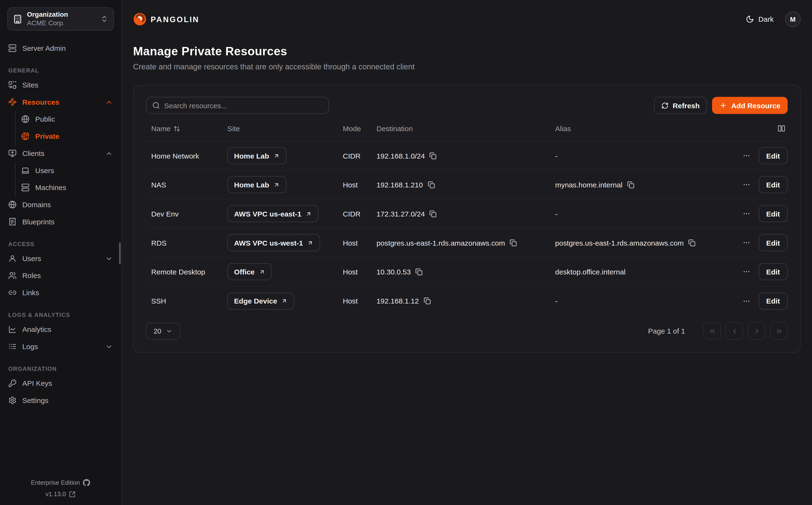  What do you see at coordinates (285, 128) in the screenshot?
I see `col-site: Site` at bounding box center [285, 128].